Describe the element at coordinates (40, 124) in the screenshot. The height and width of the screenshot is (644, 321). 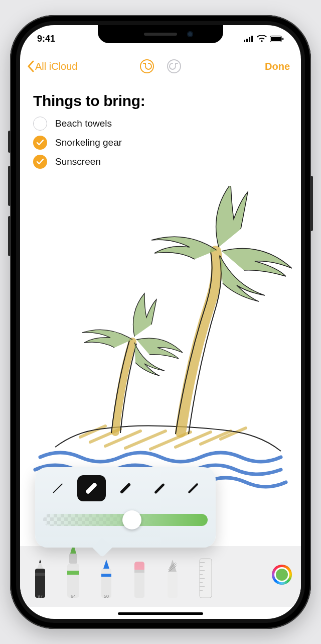
I see `checkbox-unchecked` at that location.